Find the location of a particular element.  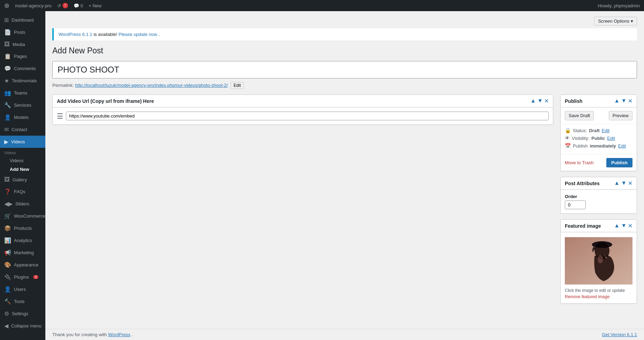

post-attributes-title: Post Attributes is located at coordinates (582, 183).